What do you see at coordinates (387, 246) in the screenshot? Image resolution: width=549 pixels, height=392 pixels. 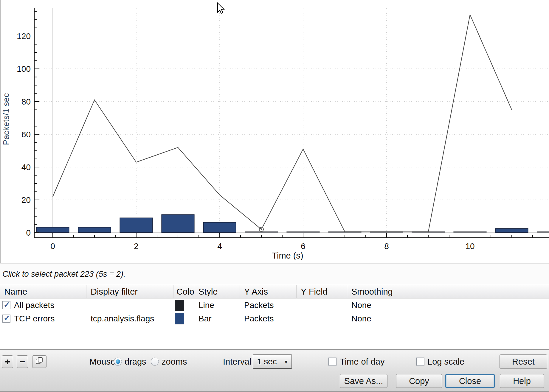 I see `x-tick-label: 8` at bounding box center [387, 246].